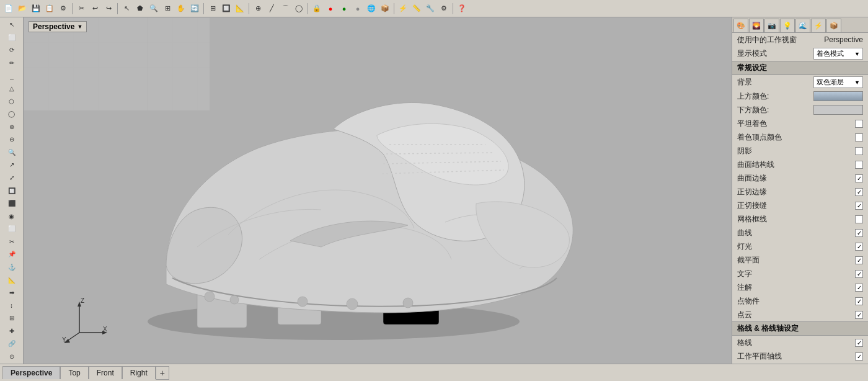 This screenshot has width=868, height=381. What do you see at coordinates (213, 9) in the screenshot?
I see `grid-icon: ⊞` at bounding box center [213, 9].